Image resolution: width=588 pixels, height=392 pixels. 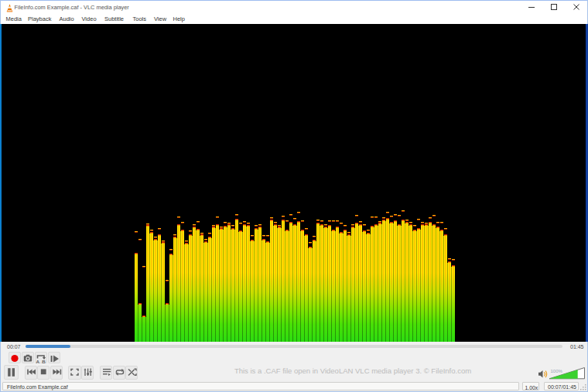 What do you see at coordinates (557, 371) in the screenshot?
I see `svg-text: 100%` at bounding box center [557, 371].